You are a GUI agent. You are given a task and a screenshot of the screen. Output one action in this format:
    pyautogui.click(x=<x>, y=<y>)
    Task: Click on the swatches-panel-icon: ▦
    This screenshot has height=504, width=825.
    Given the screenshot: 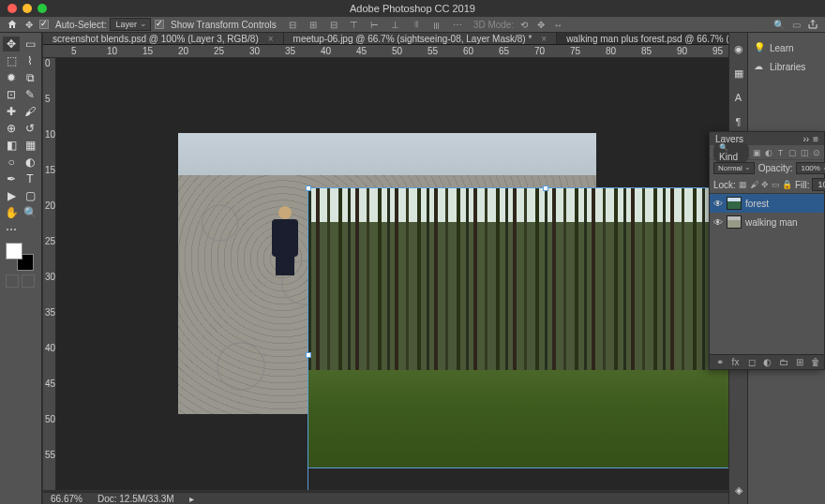 What is the action you would take?
    pyautogui.click(x=739, y=73)
    